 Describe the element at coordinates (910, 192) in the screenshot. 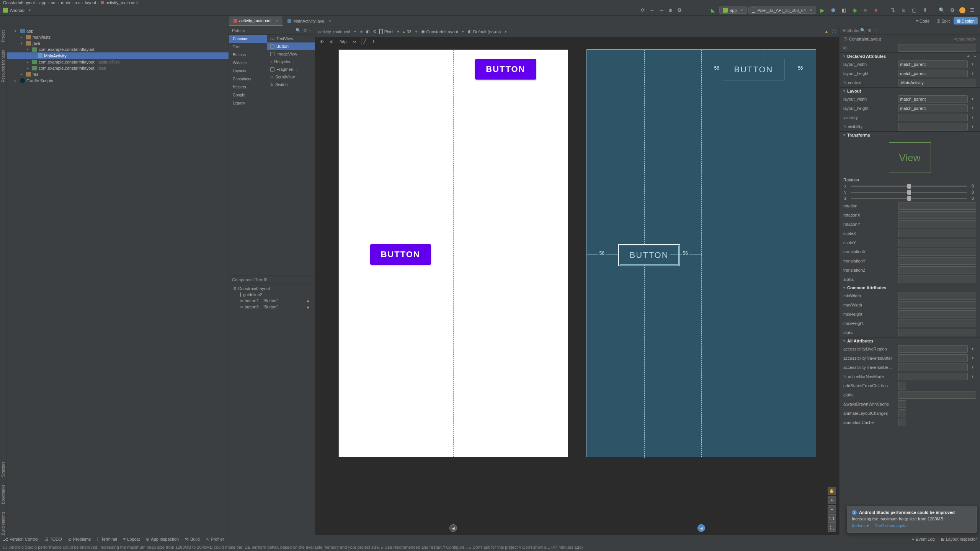

I see `rotation-y-slider: y0` at that location.